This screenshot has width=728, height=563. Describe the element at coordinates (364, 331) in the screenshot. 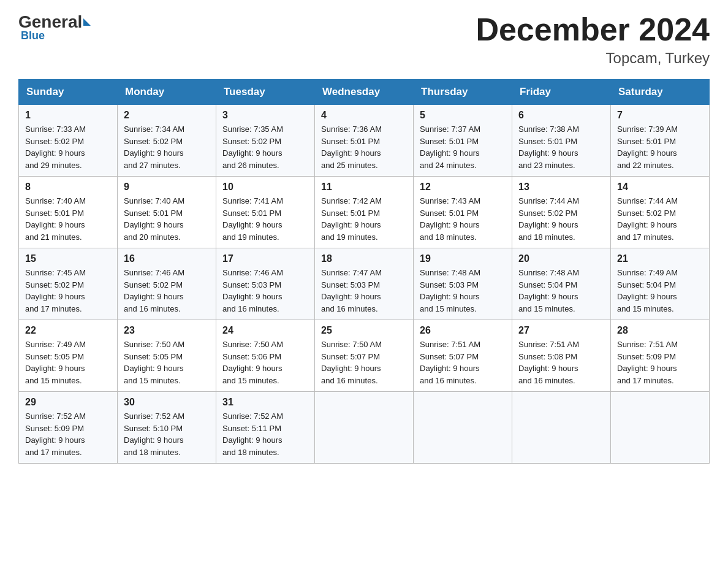

I see `day-number: 25` at that location.